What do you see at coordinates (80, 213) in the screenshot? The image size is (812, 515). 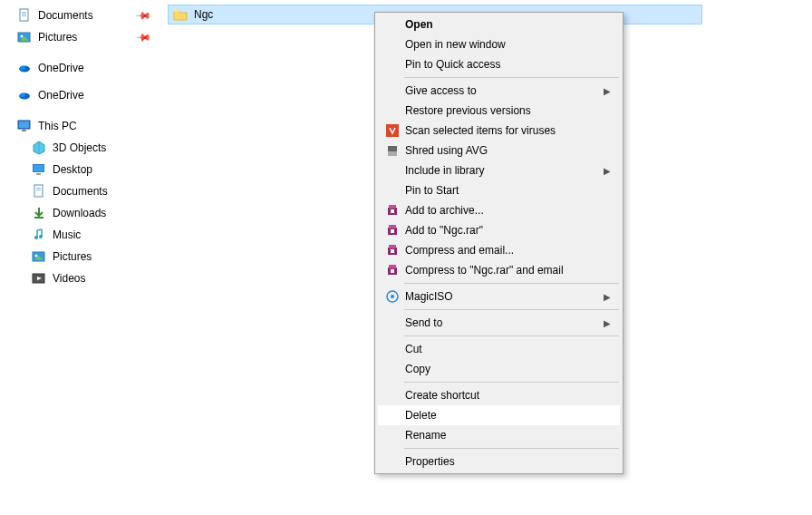 I see `sidebar-item-label: Downloads` at bounding box center [80, 213].